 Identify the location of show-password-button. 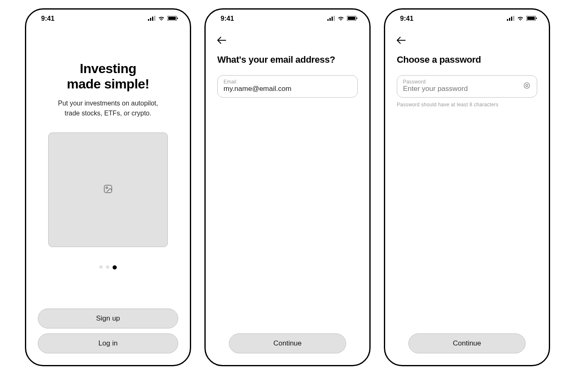
(527, 86).